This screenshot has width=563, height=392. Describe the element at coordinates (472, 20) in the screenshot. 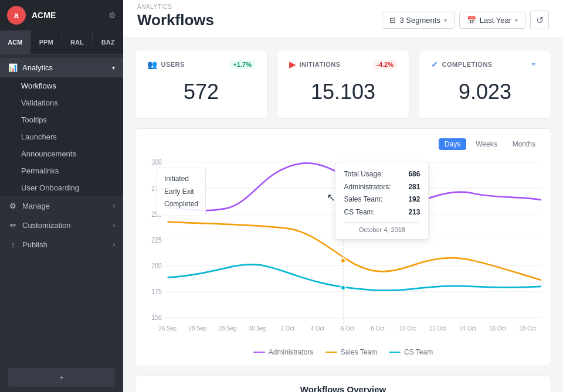

I see `calendar-icon: 📅` at that location.